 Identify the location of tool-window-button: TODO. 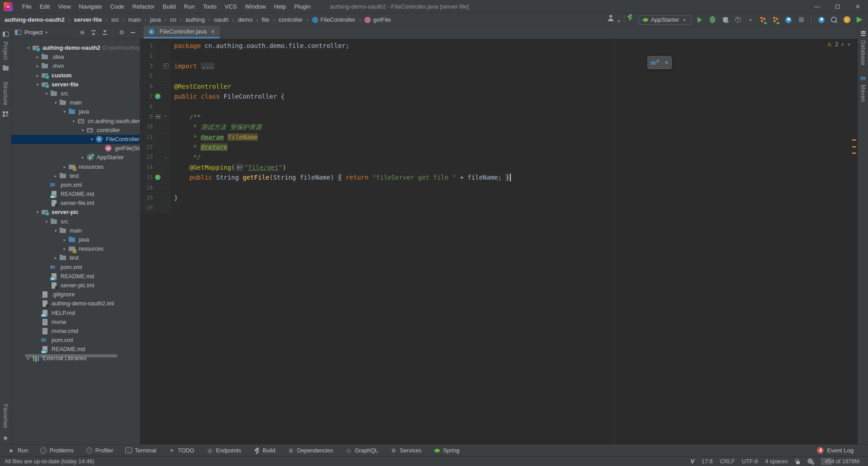
(182, 451).